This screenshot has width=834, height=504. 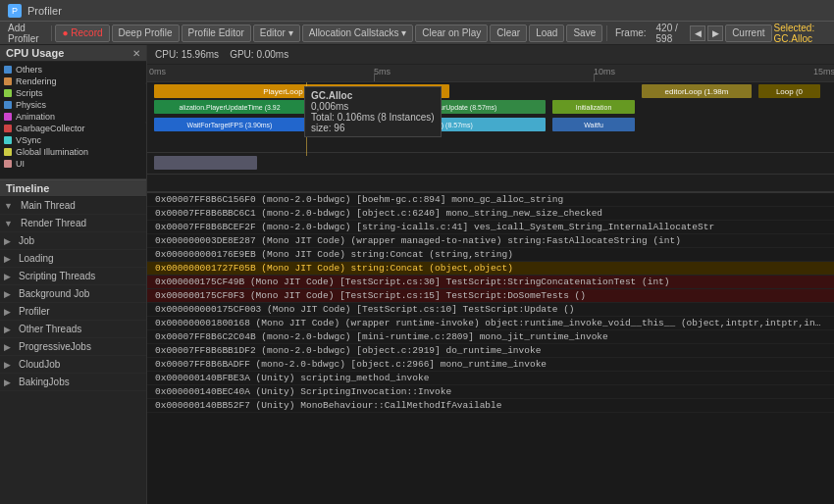 What do you see at coordinates (46, 81) in the screenshot?
I see `category-rendering: Rendering` at bounding box center [46, 81].